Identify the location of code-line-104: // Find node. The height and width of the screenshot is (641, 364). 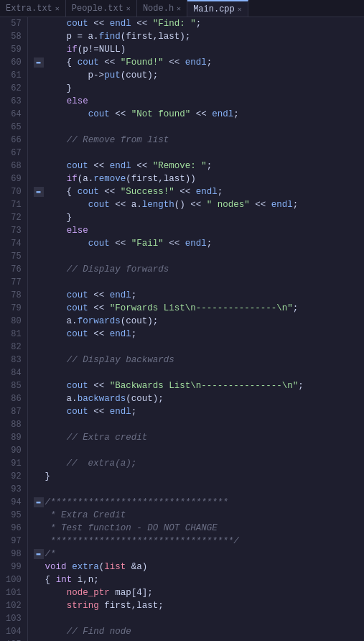
(197, 632).